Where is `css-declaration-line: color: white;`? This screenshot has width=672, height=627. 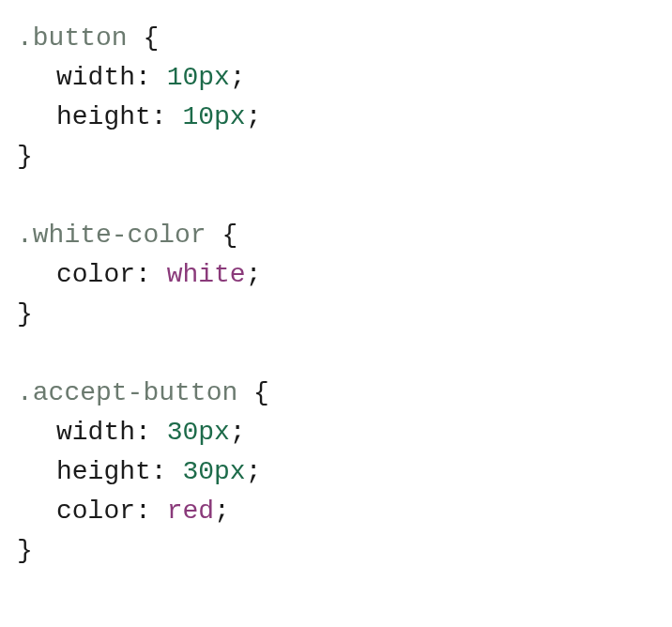
css-declaration-line: color: white; is located at coordinates (336, 275).